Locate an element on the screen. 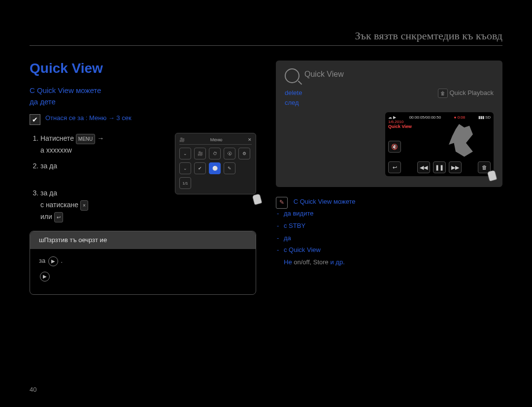 The height and width of the screenshot is (407, 532). grid-cell: 🛈 is located at coordinates (230, 154).